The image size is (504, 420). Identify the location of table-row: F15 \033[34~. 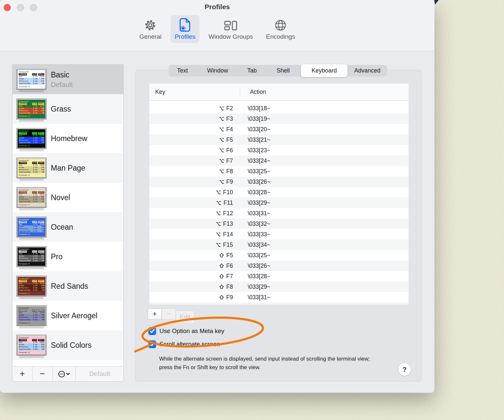
(279, 245).